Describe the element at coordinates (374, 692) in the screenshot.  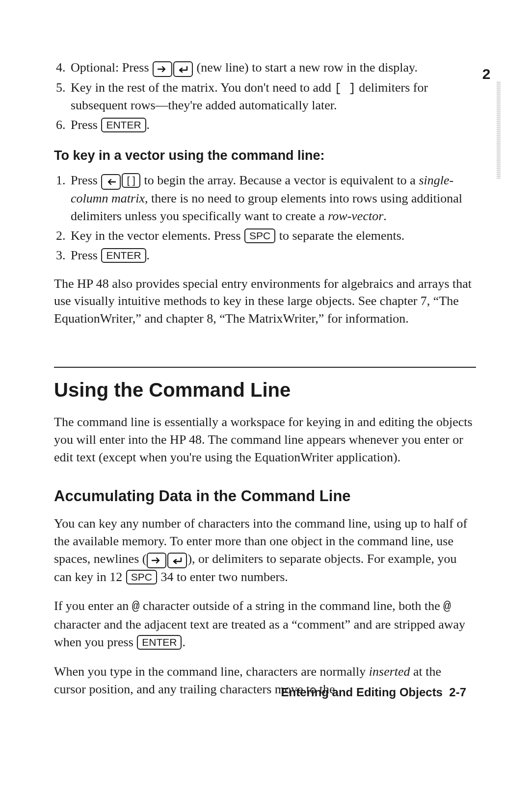
I see `page-footer: Entering and Editing Objects 2-7` at that location.